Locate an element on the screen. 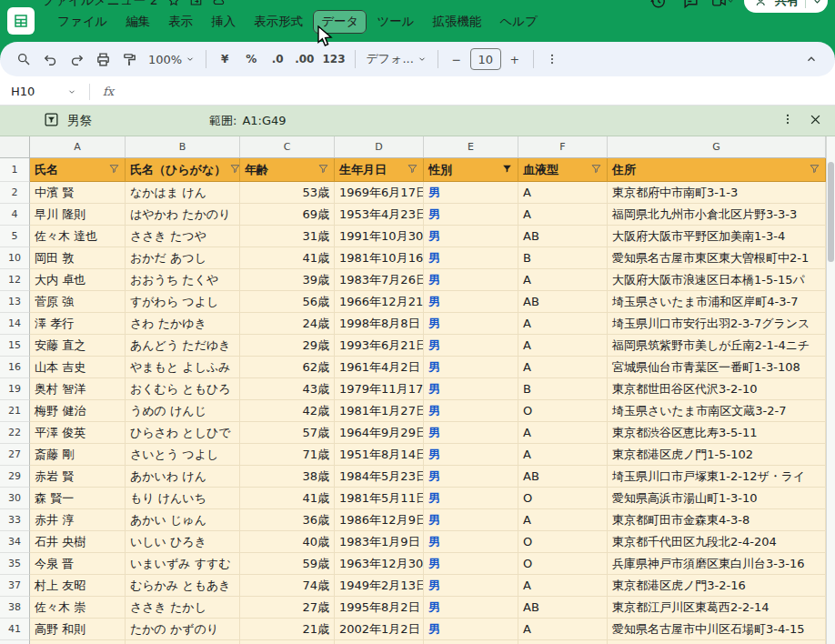  cell-kana: もり けんいち is located at coordinates (183, 498).